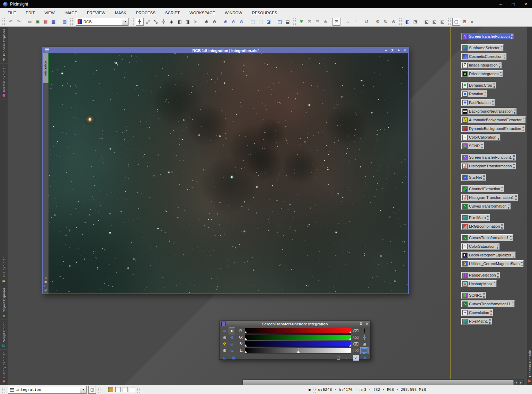 This screenshot has width=532, height=394. Describe the element at coordinates (202, 12) in the screenshot. I see `menu-workspace: WORKSPACE` at that location.